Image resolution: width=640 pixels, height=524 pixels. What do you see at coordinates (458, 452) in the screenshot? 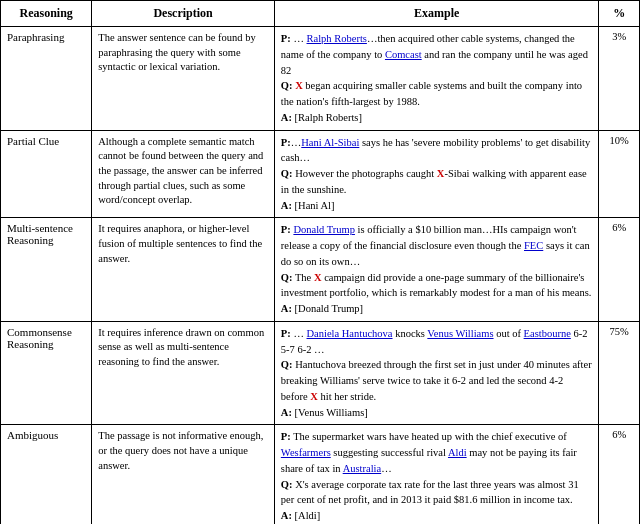
I see `link-aldi: Aldi` at bounding box center [458, 452].